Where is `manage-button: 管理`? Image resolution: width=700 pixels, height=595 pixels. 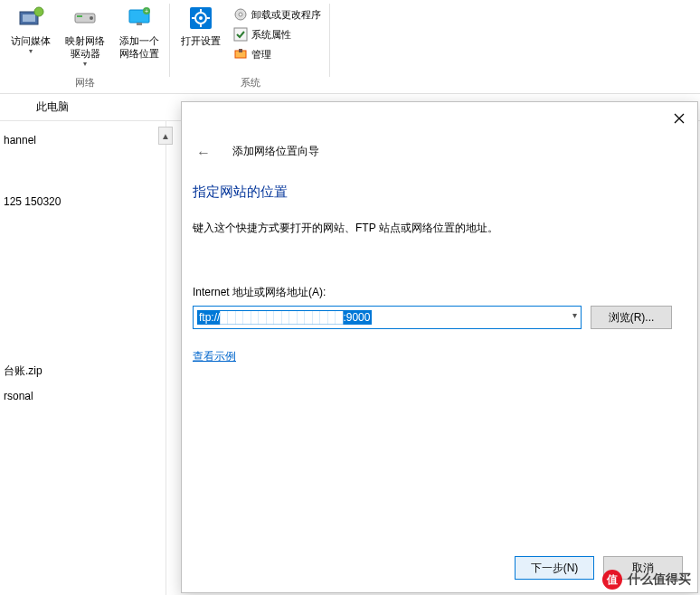
manage-button: 管理 is located at coordinates (277, 54).